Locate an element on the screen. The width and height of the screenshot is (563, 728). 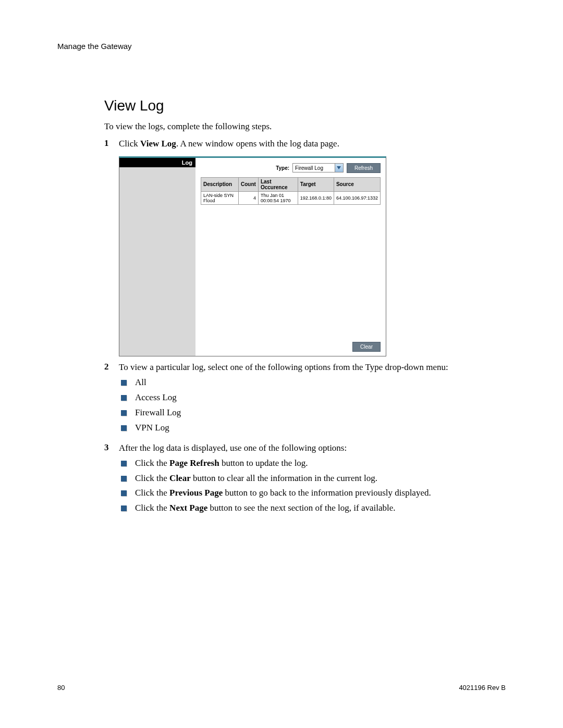
step-number: 1 is located at coordinates (112, 144).